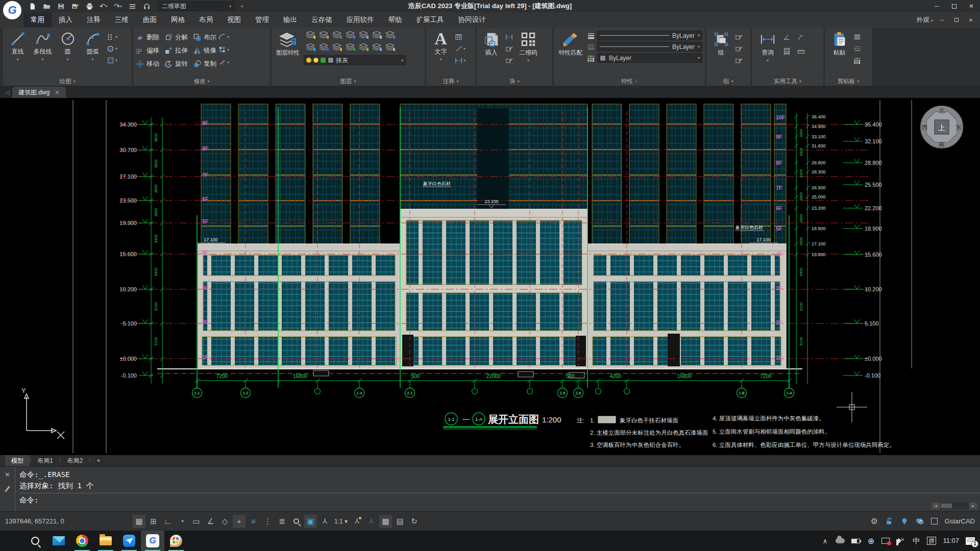 Image resolution: width=980 pixels, height=551 pixels. What do you see at coordinates (65, 20) in the screenshot?
I see `menu-tab-2: 插入` at bounding box center [65, 20].